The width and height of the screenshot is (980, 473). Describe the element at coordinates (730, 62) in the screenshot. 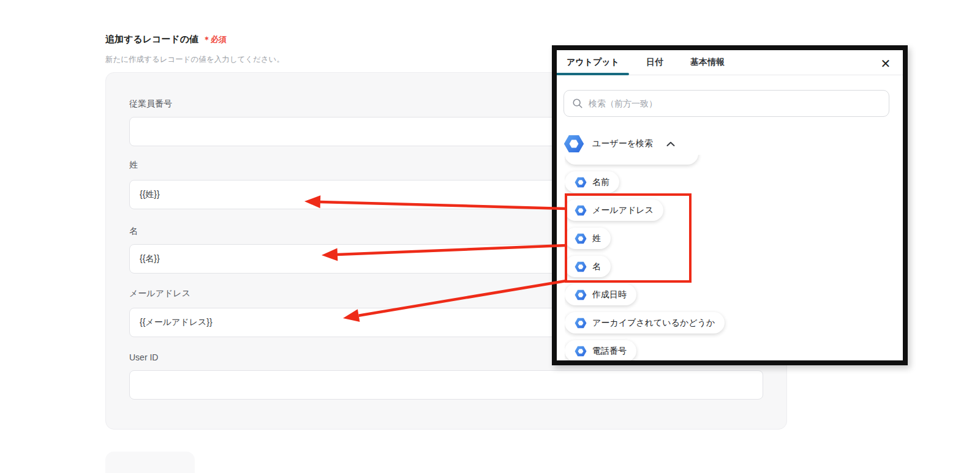

I see `panel-tabs: アウトプット 日付 基本情報` at that location.